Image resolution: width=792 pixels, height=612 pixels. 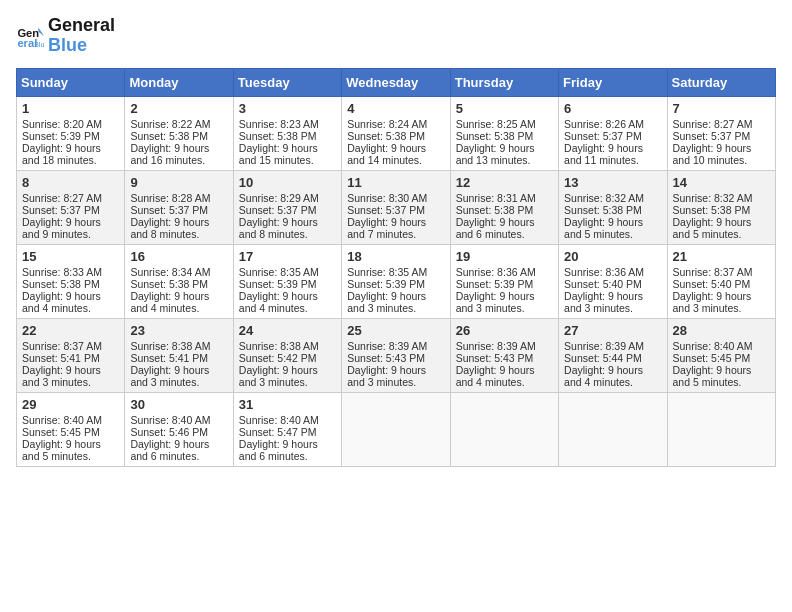 What do you see at coordinates (287, 133) in the screenshot?
I see `calendar-cell: 3Sunrise: 8:23 AMSunset: 5:38 PMDaylight…` at bounding box center [287, 133].